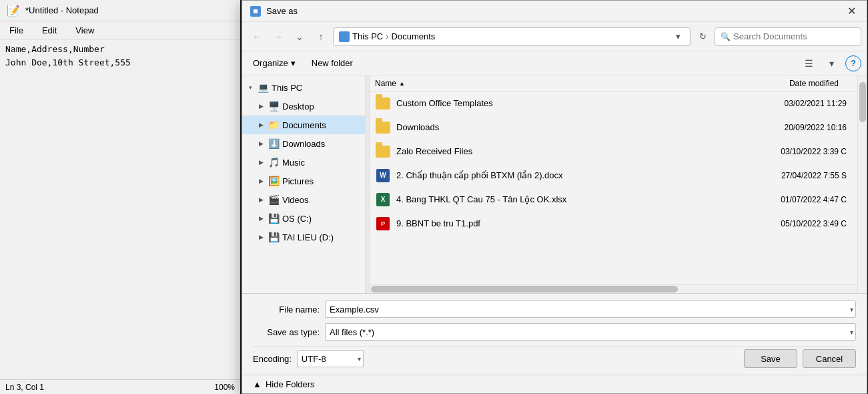 The image size is (868, 394). Describe the element at coordinates (614, 152) in the screenshot. I see `file-item-zalo: Zalo Received Files 03/10/2022 3:39 C` at that location.